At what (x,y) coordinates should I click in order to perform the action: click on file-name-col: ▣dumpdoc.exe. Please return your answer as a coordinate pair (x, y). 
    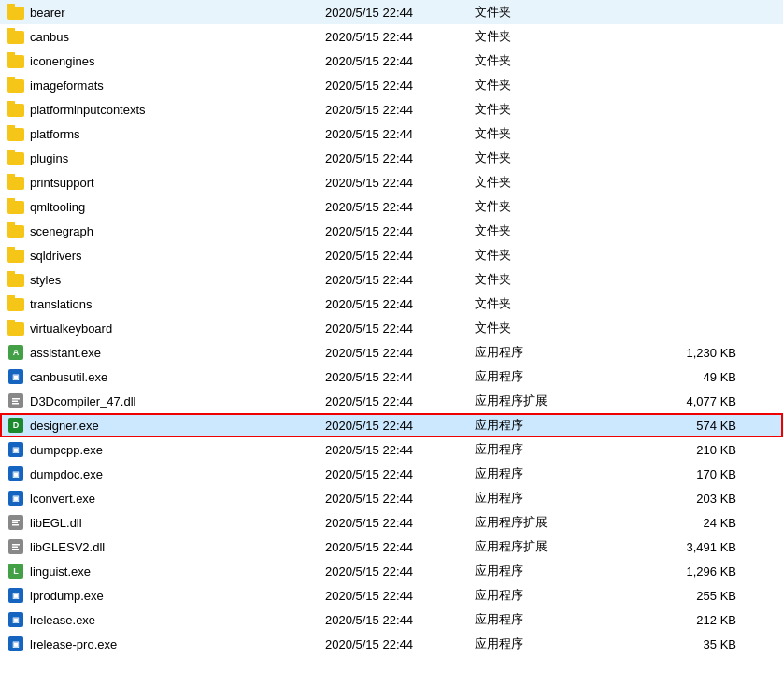
    Looking at the image, I should click on (166, 474).